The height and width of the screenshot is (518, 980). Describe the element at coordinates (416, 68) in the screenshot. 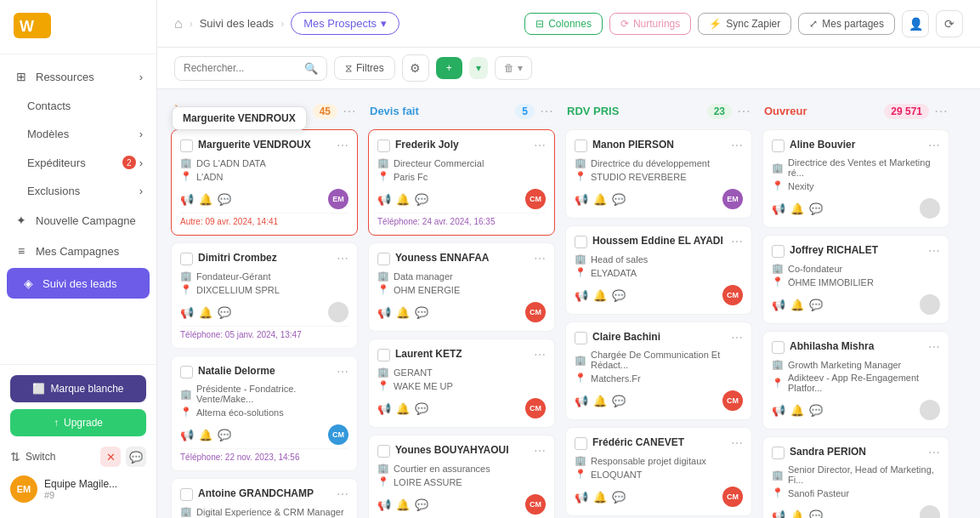

I see `settings-button: ⚙` at that location.